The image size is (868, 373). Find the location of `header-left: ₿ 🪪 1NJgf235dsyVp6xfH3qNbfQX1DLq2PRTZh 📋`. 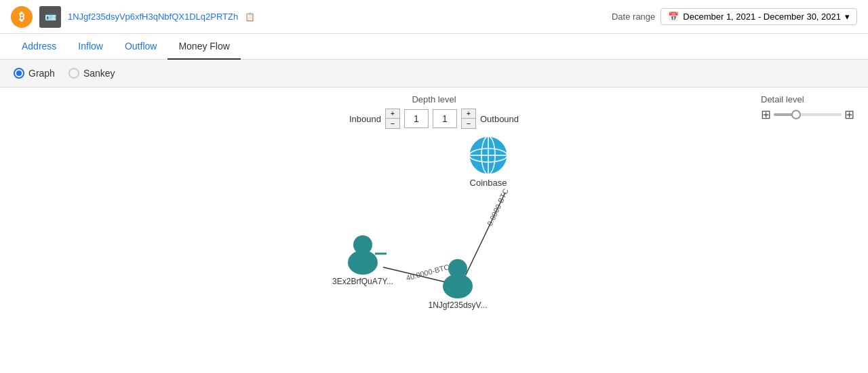

header-left: ₿ 🪪 1NJgf235dsyVp6xfH3qNbfQX1DLq2PRTZh 📋 is located at coordinates (133, 17).